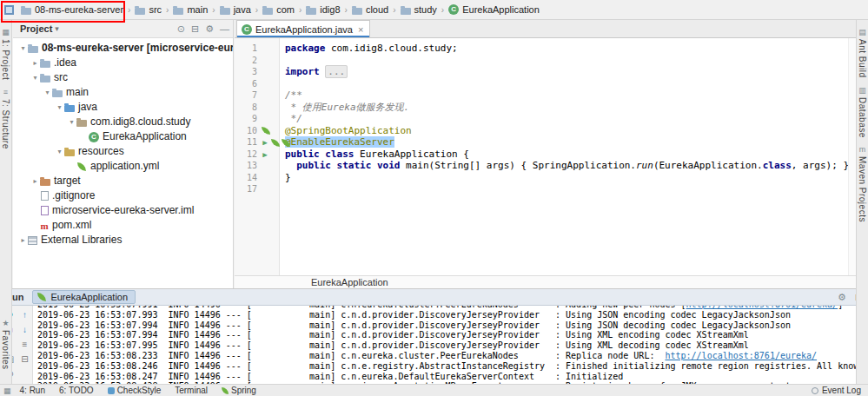 The image size is (868, 396). Describe the element at coordinates (224, 29) in the screenshot. I see `hide-panel-icon: —` at that location.